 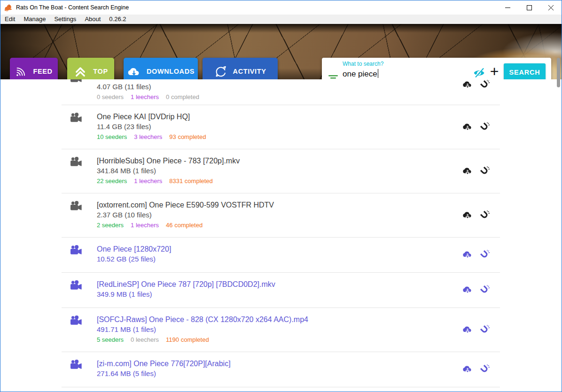 What do you see at coordinates (333, 77) in the screenshot?
I see `filter-icon` at bounding box center [333, 77].